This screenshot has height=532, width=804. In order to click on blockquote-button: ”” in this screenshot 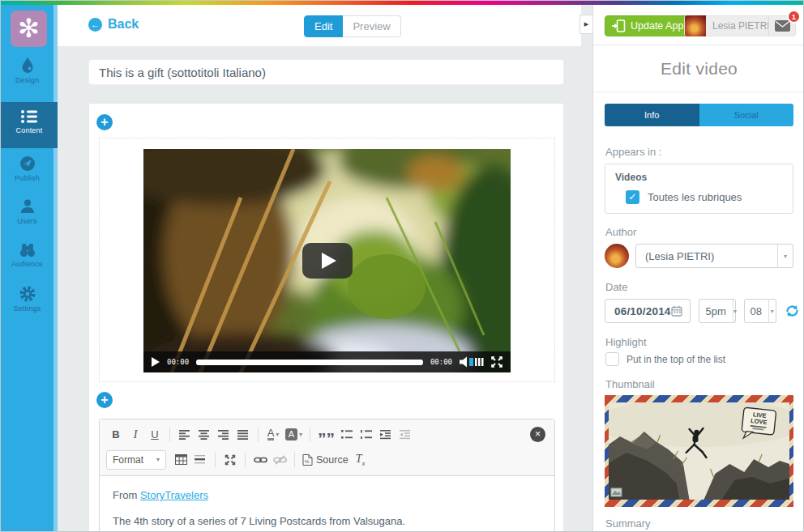, I will do `click(326, 435)`.